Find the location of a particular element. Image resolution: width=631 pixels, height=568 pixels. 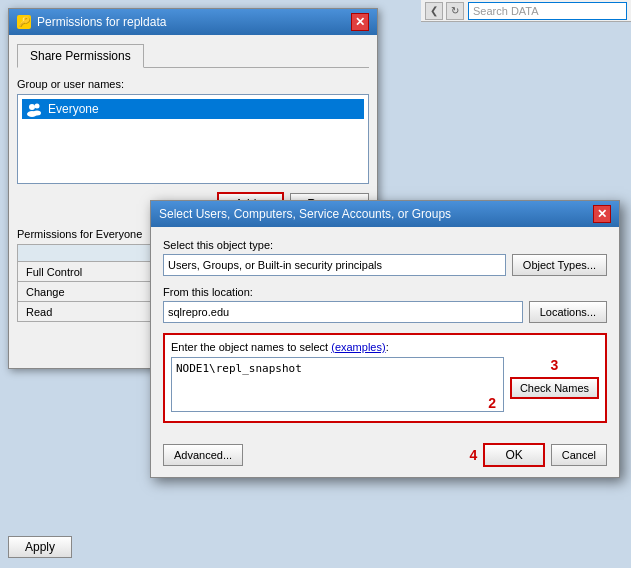

select-dialog-title: Select Users, Computers, Service Account… is located at coordinates (376, 214).